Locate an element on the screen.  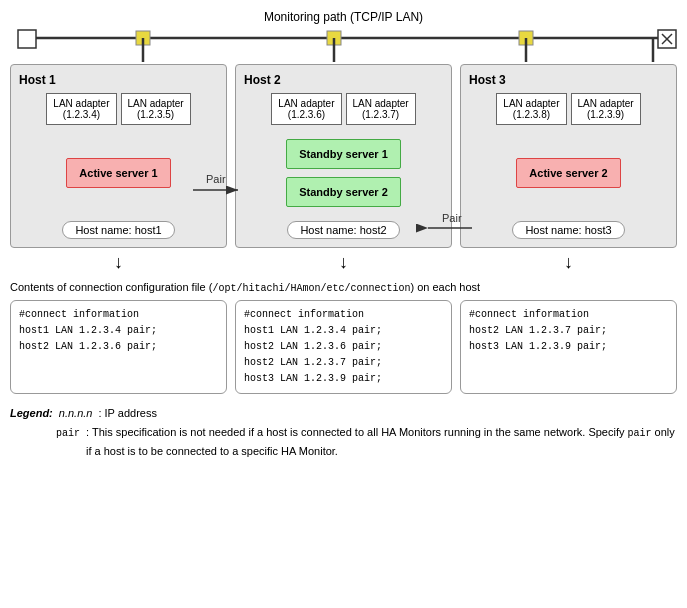
host1-adapter-1: LAN adapter (1.2.3.4) is located at coordinates (81, 109).